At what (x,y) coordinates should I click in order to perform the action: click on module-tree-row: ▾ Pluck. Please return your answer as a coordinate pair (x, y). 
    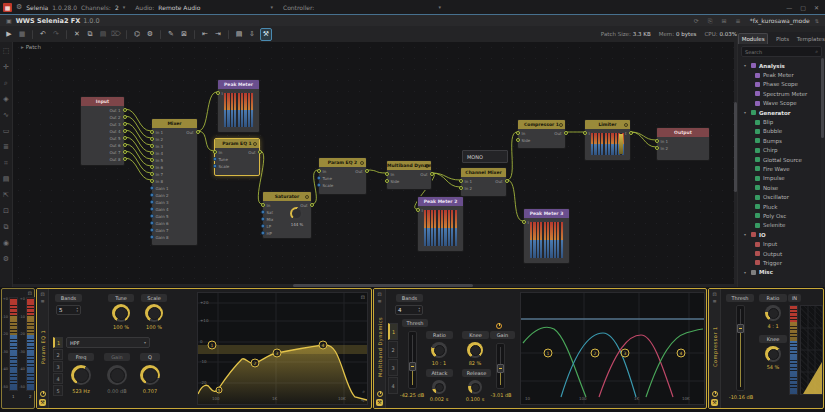
    Looking at the image, I should click on (782, 206).